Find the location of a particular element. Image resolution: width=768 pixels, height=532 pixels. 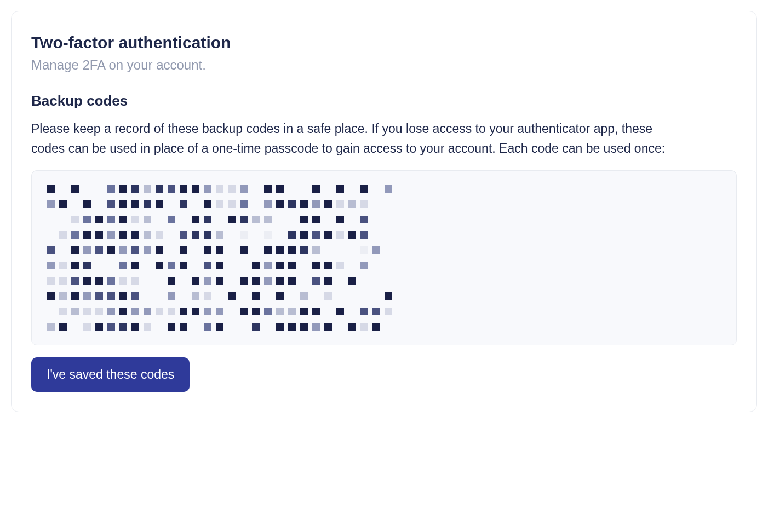

backup-codes-description: Please keep a record of these backup cod… is located at coordinates (357, 139).